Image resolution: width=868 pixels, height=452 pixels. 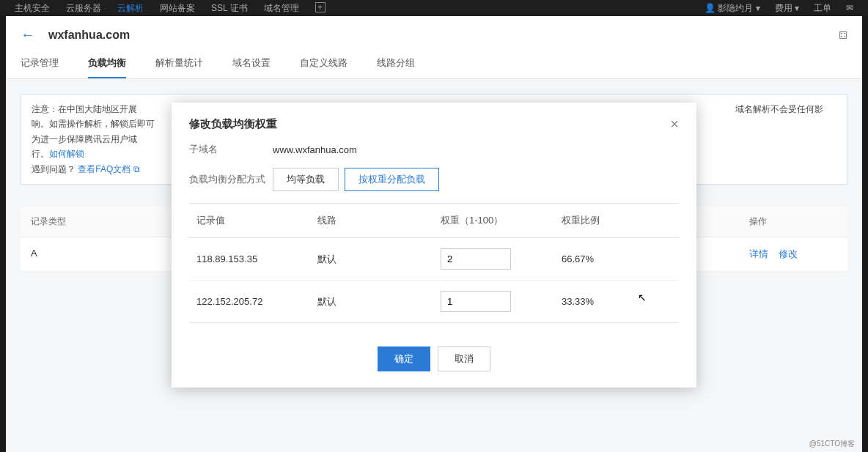 I want to click on nav-item-ssl: SSL 证书, so click(x=229, y=9).